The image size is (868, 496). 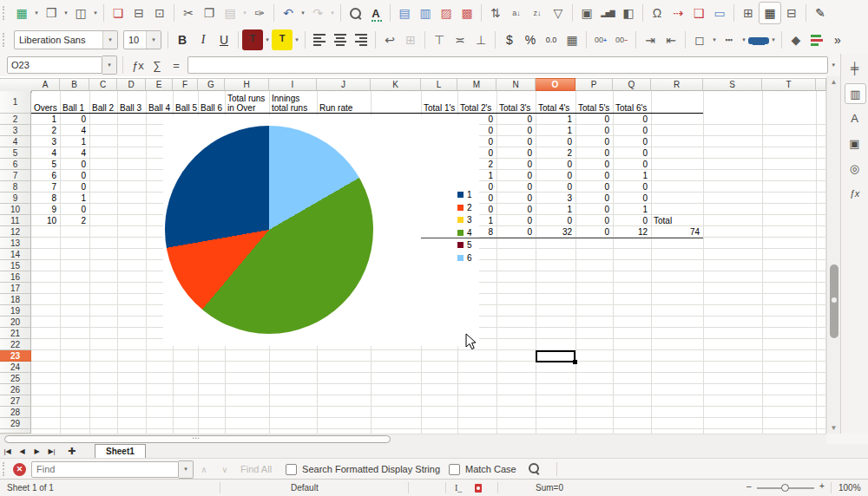 What do you see at coordinates (593, 198) in the screenshot?
I see `cell-P9: 0` at bounding box center [593, 198].